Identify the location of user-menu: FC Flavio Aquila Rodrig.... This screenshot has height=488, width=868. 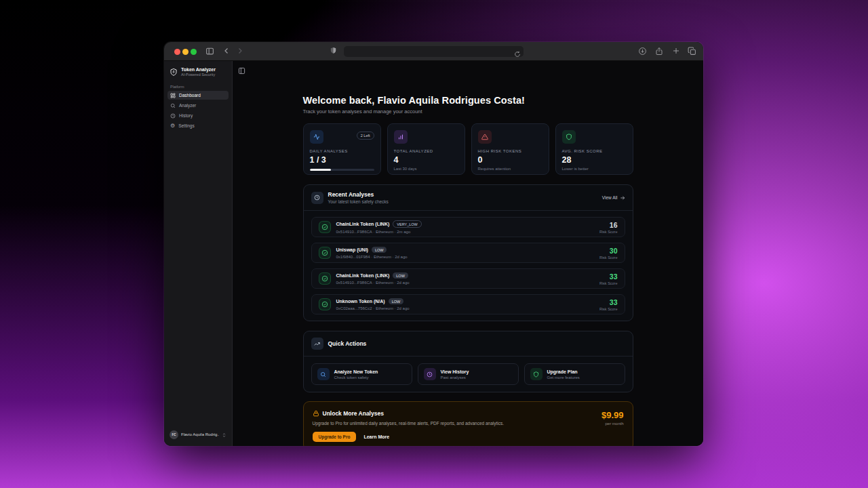
(198, 434).